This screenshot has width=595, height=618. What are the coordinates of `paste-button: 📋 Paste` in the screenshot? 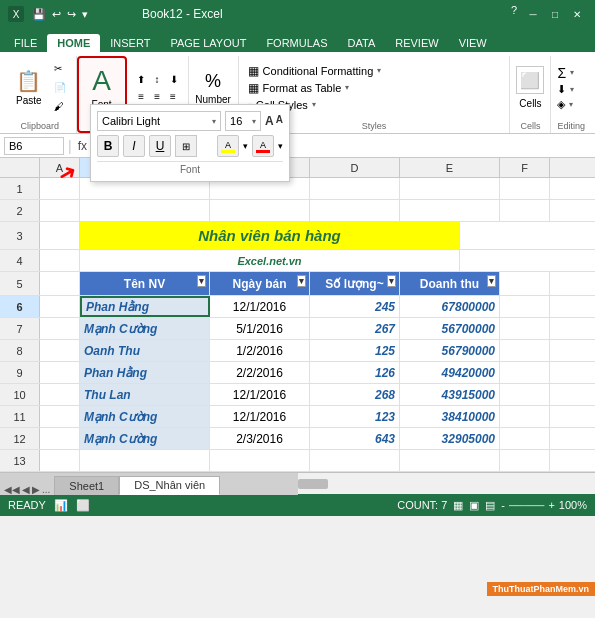 It's located at (29, 88).